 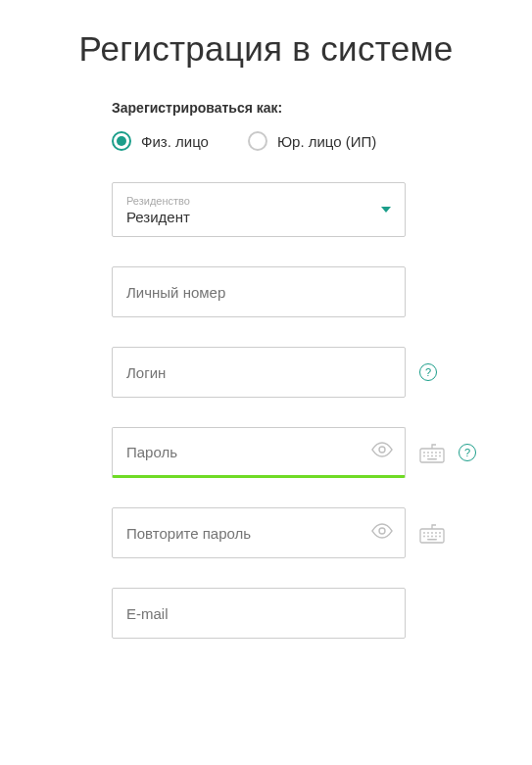 I want to click on radio-legal-label: Юр. лицо (ИП), so click(x=327, y=141).